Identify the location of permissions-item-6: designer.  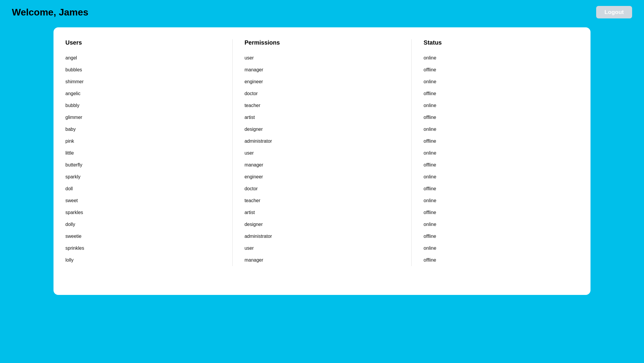
(322, 129).